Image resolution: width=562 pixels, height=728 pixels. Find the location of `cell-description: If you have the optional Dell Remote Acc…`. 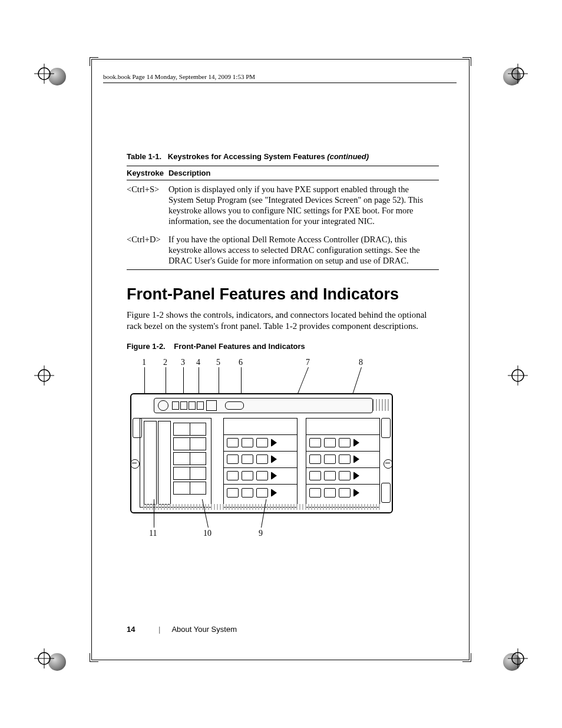

cell-description: If you have the optional Dell Remote Acc… is located at coordinates (304, 250).